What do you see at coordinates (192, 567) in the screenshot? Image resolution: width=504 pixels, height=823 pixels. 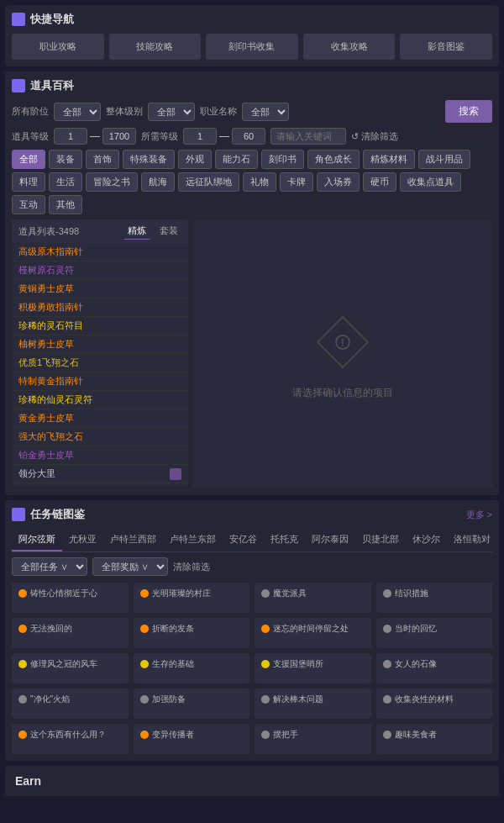 I see `mission-clear-filter-button: 清除筛选` at bounding box center [192, 567].